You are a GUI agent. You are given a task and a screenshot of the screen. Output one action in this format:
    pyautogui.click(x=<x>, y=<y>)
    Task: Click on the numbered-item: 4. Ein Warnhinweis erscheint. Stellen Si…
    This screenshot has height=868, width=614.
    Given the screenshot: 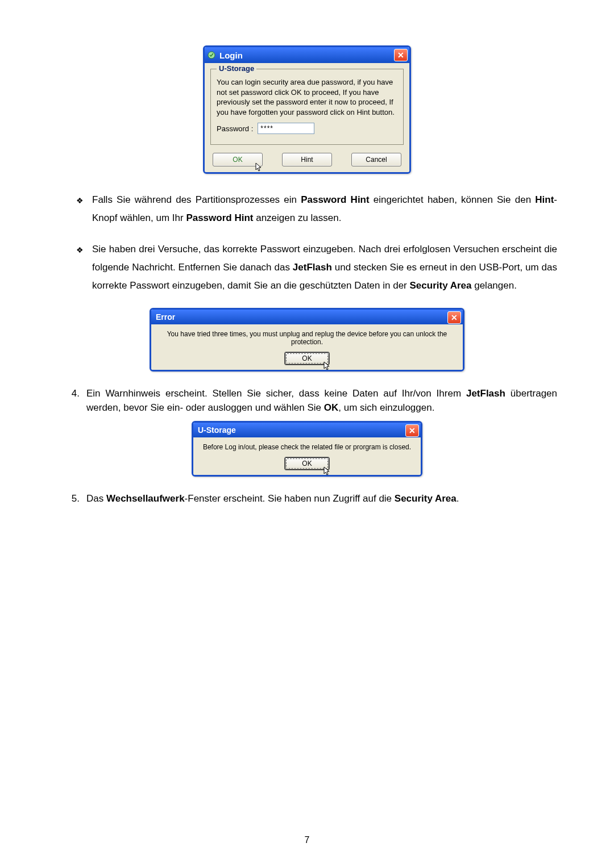 What is the action you would take?
    pyautogui.click(x=307, y=401)
    